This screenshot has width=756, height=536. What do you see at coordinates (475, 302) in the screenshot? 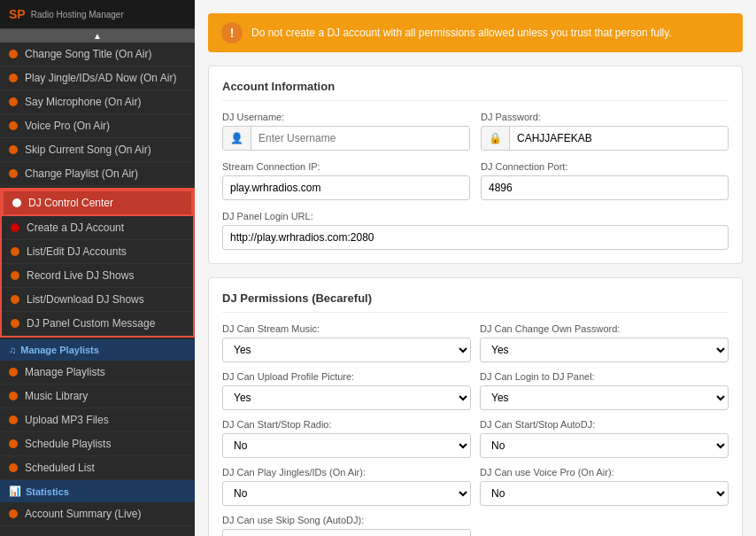
I see `permissions-title: DJ Permissions (Becareful)` at bounding box center [475, 302].